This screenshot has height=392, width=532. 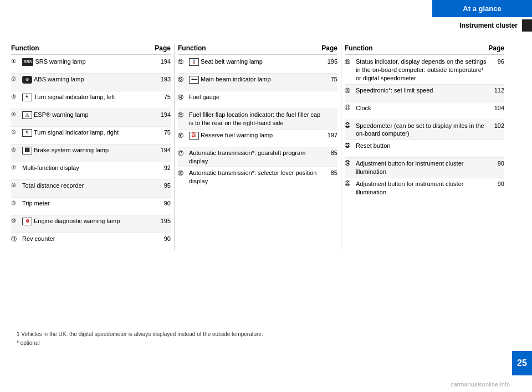 What do you see at coordinates (350, 91) in the screenshot?
I see `row-number: ⑳` at bounding box center [350, 91].